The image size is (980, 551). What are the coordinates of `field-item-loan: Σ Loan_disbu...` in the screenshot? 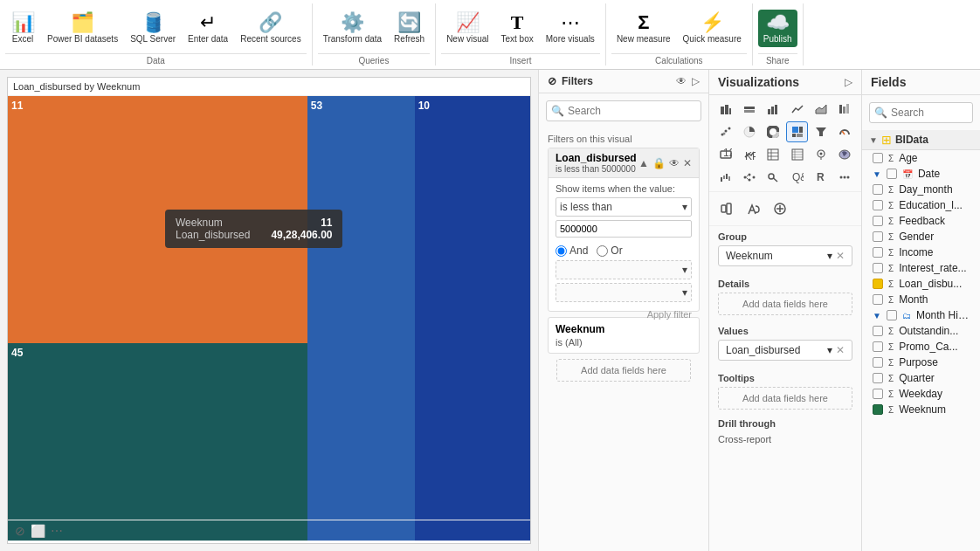 It's located at (921, 284).